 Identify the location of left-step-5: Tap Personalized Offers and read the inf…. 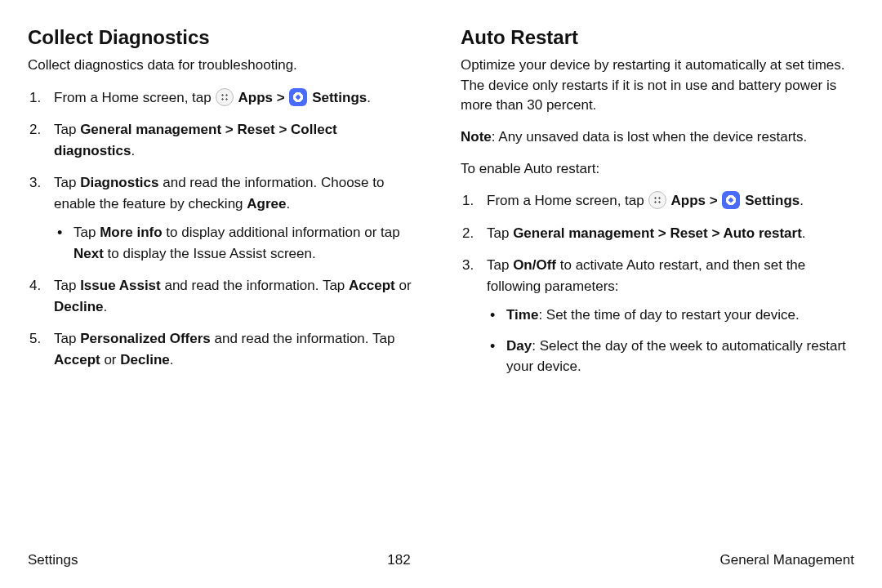
(225, 350).